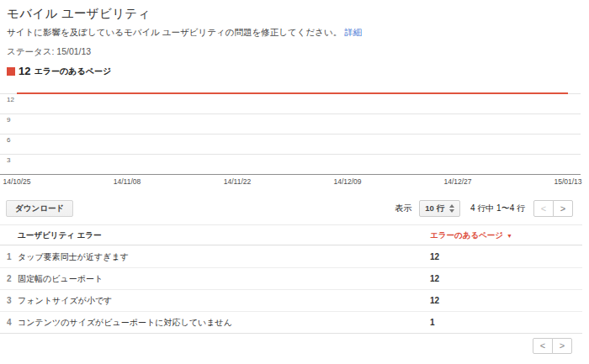  What do you see at coordinates (353, 32) in the screenshot?
I see `details-link: 詳細` at bounding box center [353, 32].